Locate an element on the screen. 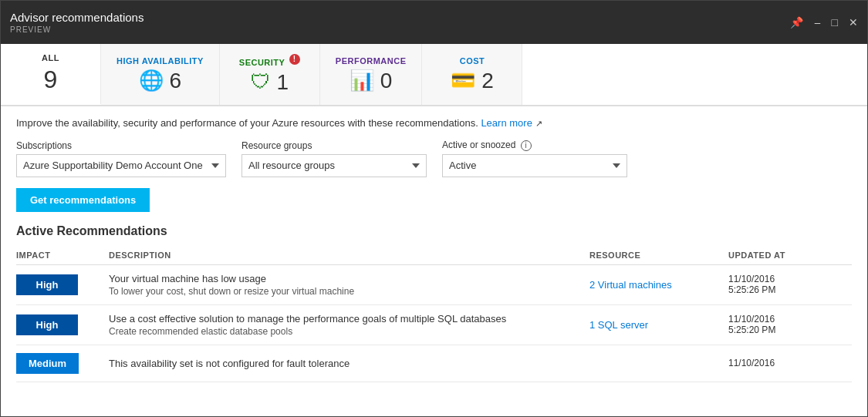 Image resolution: width=868 pixels, height=417 pixels. desc-main: Use a cost effective solution to manage … is located at coordinates (349, 319).